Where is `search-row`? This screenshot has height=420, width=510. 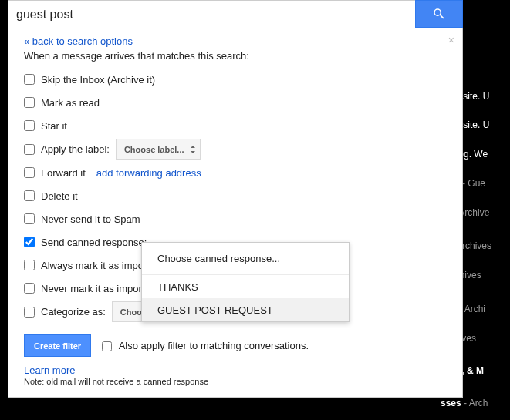 search-row is located at coordinates (235, 15).